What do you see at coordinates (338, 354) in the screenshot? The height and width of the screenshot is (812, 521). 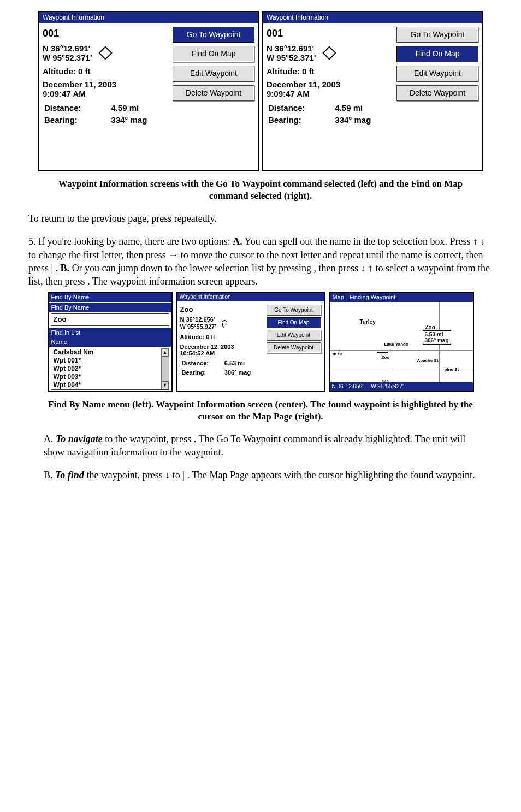 I see `map-label-street: th St` at bounding box center [338, 354].